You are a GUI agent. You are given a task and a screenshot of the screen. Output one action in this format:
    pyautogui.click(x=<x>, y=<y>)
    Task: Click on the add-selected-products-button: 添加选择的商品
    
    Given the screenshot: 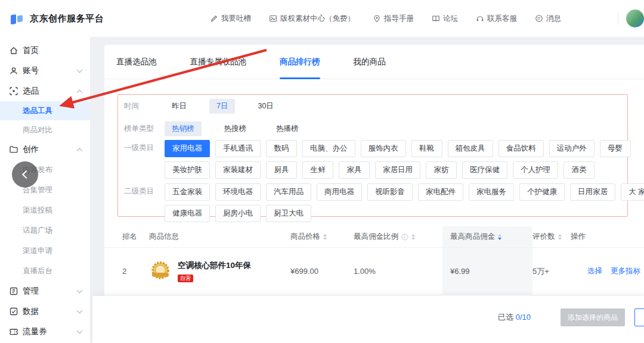 What is the action you would take?
    pyautogui.click(x=593, y=317)
    